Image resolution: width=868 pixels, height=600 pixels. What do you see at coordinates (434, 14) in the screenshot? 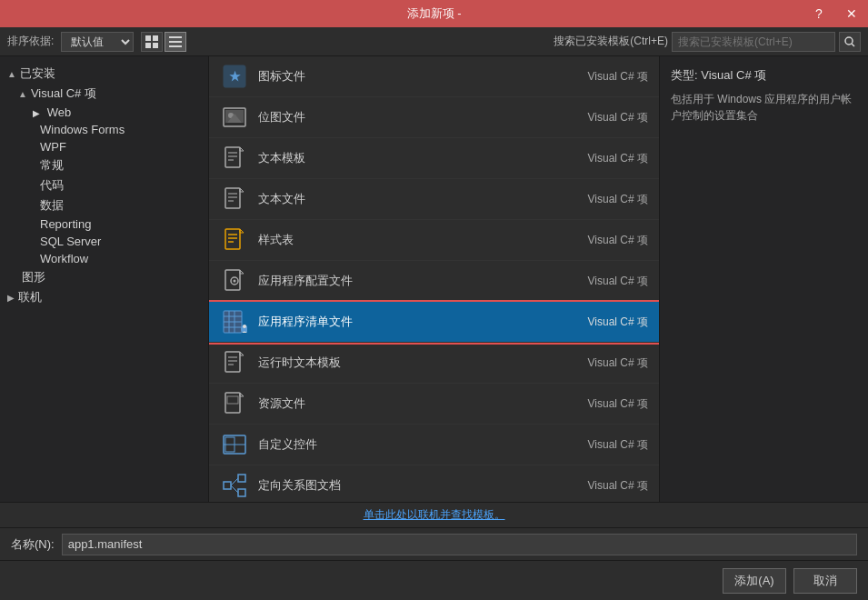
I see `title-text: 添加新项 -` at bounding box center [434, 14].